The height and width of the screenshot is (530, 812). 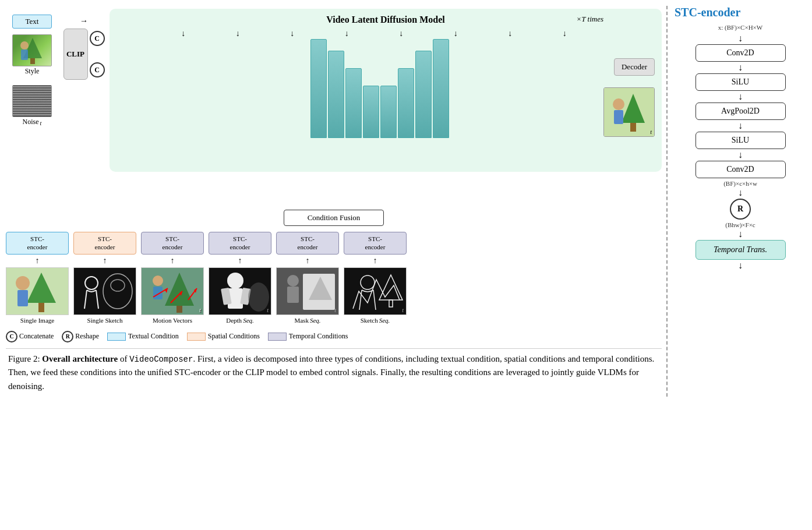 I want to click on depth-seq-label: Depth, so click(x=234, y=320).